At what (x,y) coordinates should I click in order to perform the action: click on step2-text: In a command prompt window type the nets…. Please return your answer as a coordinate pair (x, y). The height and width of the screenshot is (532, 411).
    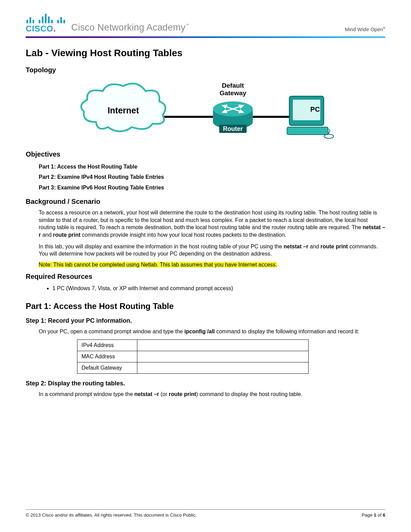
    Looking at the image, I should click on (206, 394).